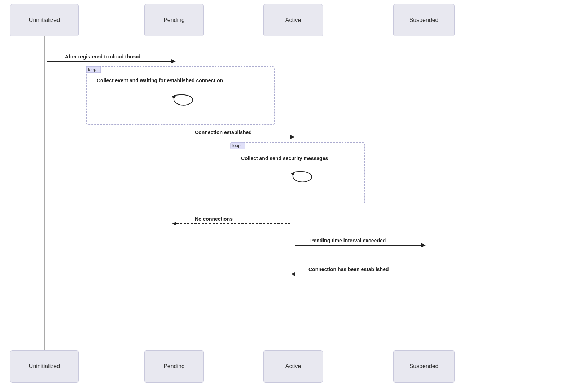 The image size is (578, 392). What do you see at coordinates (174, 20) in the screenshot?
I see `lifeline-label-pending-top: Pending` at bounding box center [174, 20].